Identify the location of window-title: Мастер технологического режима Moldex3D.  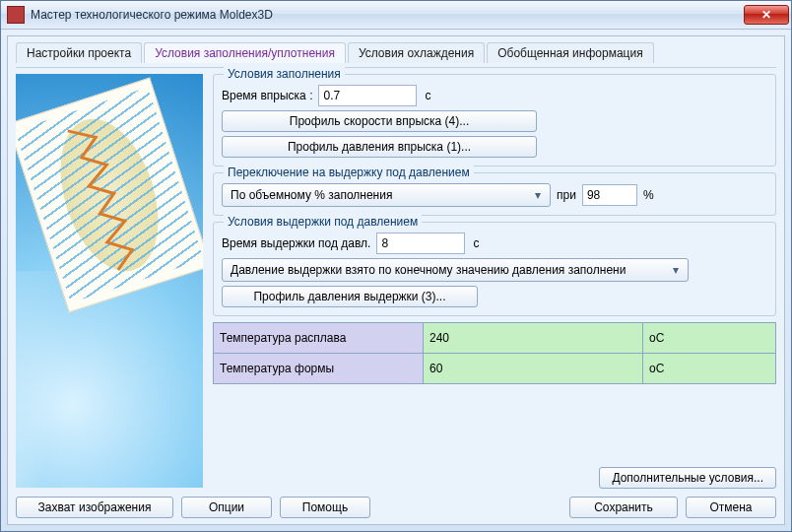
(387, 15).